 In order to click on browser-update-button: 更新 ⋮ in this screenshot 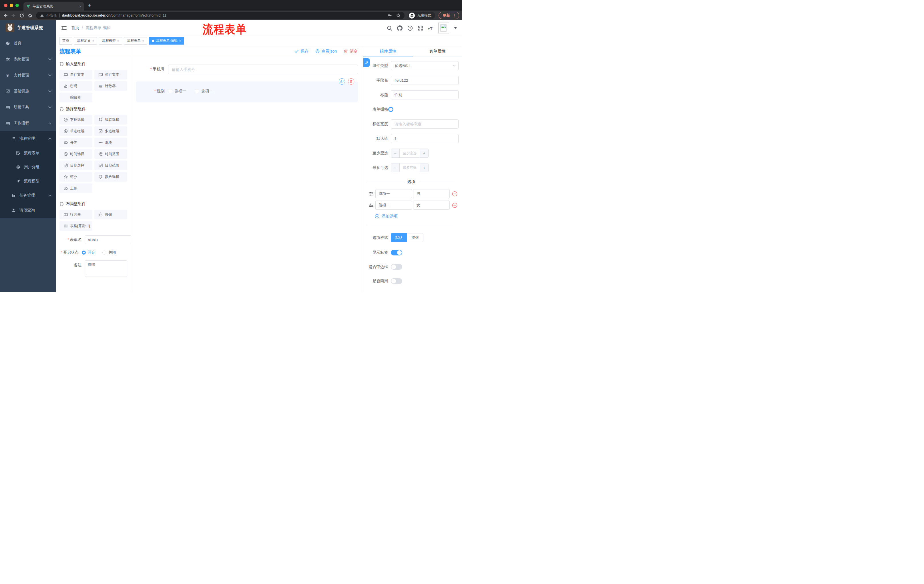, I will do `click(449, 15)`.